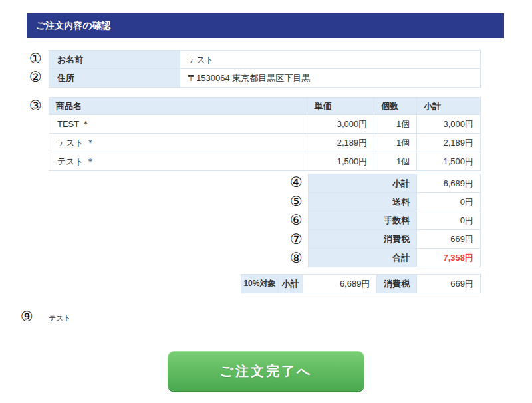 Image resolution: width=532 pixels, height=403 pixels. Describe the element at coordinates (449, 258) in the screenshot. I see `total-value: 7,358円` at that location.